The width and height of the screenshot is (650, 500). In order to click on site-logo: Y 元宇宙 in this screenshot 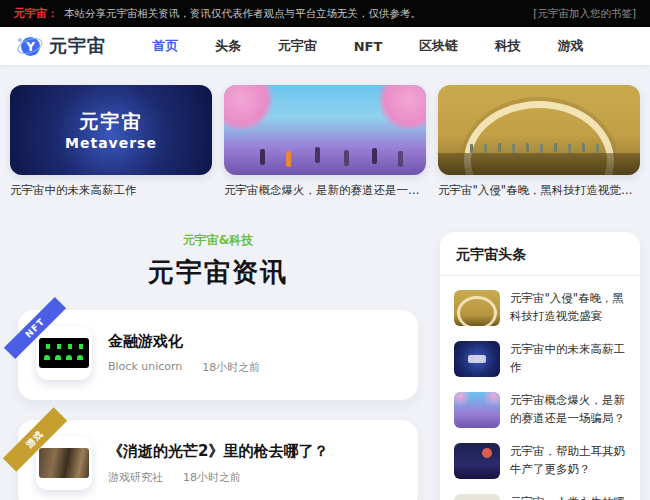, I will do `click(62, 46)`.